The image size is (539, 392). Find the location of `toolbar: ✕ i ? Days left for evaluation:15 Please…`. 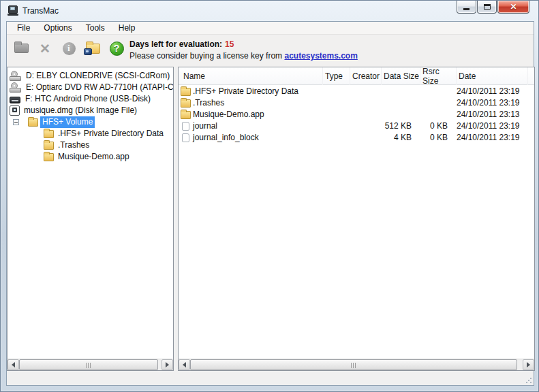

toolbar: ✕ i ? Days left for evaluation:15 Please… is located at coordinates (270, 51).